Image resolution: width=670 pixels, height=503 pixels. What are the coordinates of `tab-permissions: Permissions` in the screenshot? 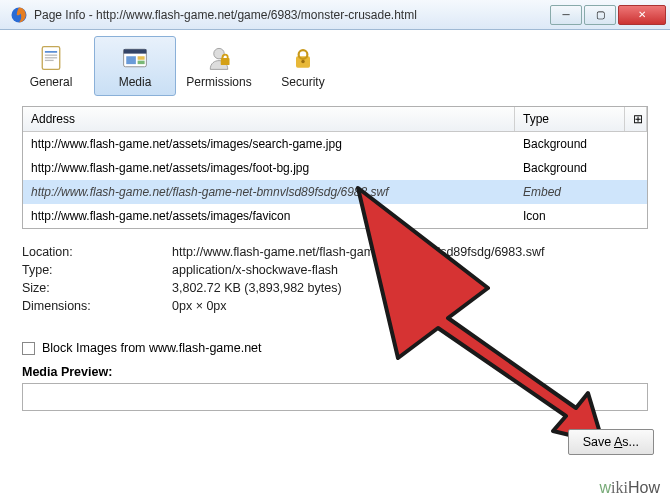 It's located at (219, 66).